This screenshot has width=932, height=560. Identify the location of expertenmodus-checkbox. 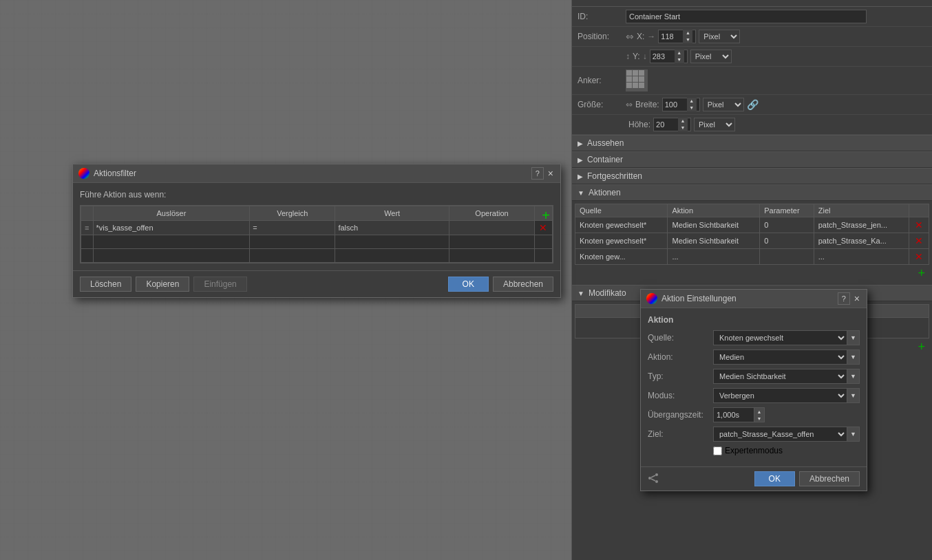
(717, 451).